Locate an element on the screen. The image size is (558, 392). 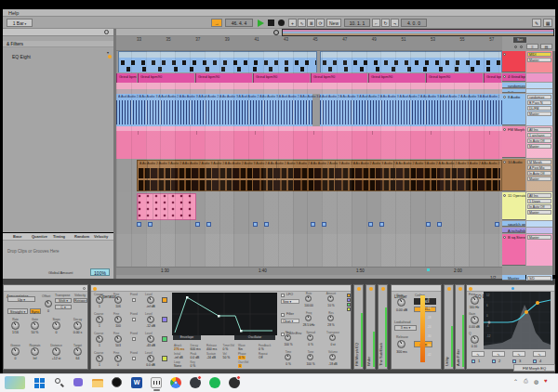
ableton-live-icon is located at coordinates (156, 383).